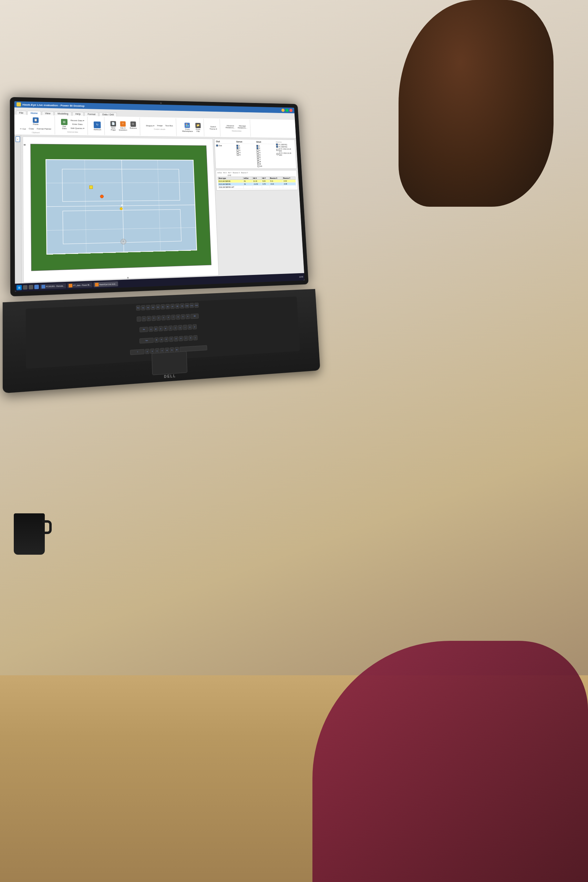  Describe the element at coordinates (225, 146) in the screenshot. I see `filter-out: Out` at that location.